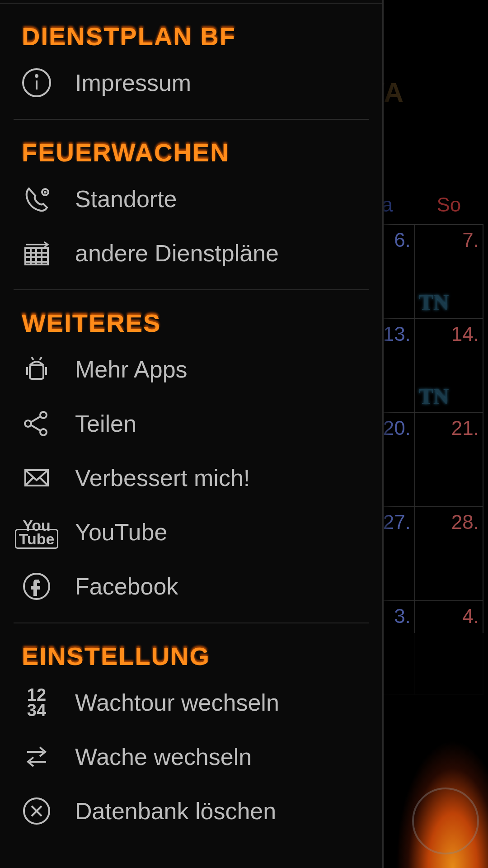 The height and width of the screenshot is (868, 488). I want to click on section-header-weiteres: WEITERES, so click(191, 316).